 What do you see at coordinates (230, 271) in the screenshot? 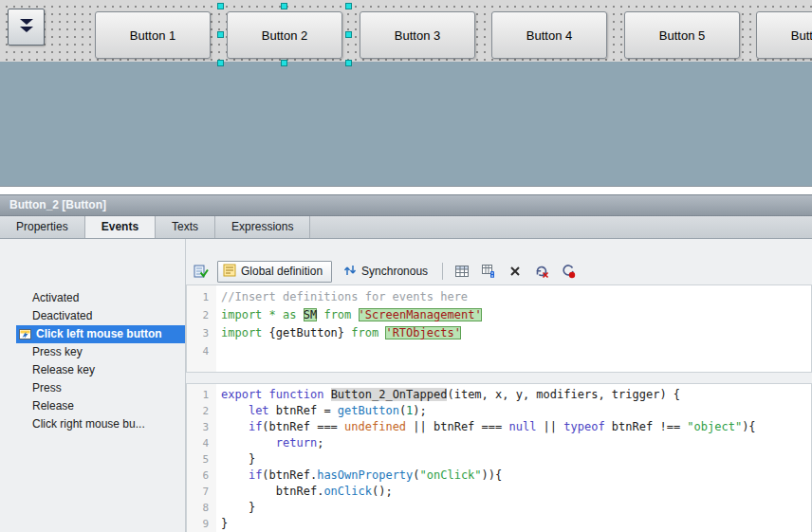
I see `global-definition-icon` at bounding box center [230, 271].